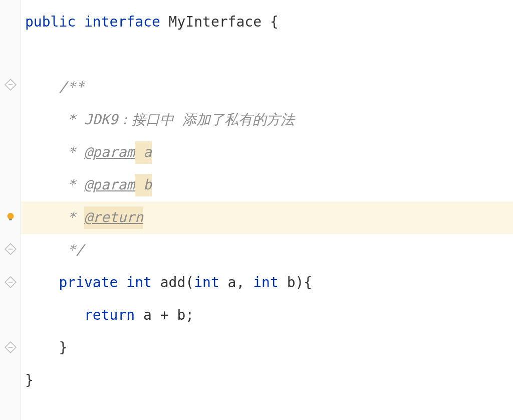 This screenshot has height=420, width=513. What do you see at coordinates (71, 251) in the screenshot?
I see `javadoc-end: */` at bounding box center [71, 251].